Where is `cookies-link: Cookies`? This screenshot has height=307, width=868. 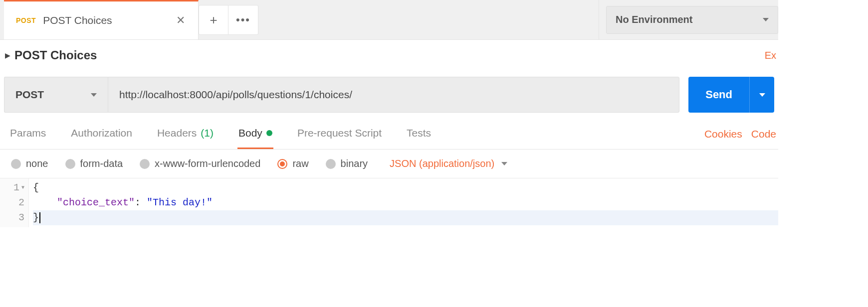
cookies-link: Cookies is located at coordinates (723, 134).